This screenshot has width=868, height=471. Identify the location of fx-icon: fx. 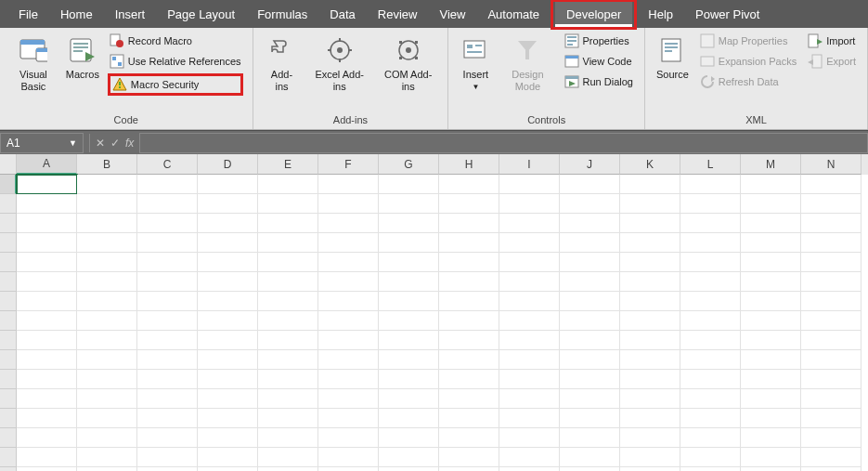
(130, 143).